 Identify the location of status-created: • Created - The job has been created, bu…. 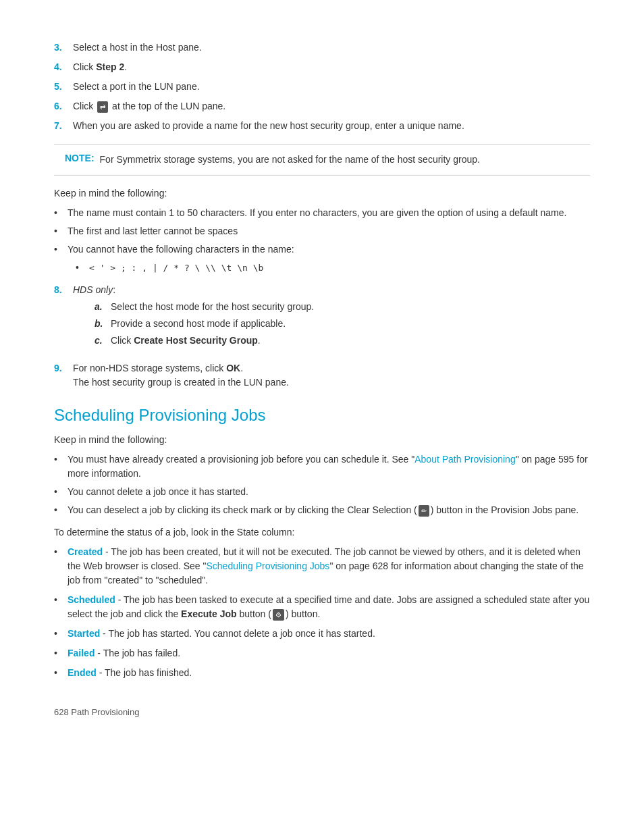
(322, 566).